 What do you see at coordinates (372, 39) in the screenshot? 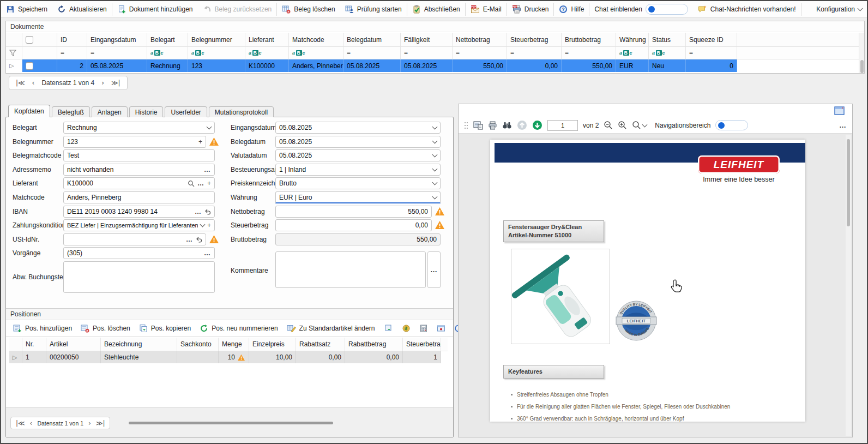
I see `header-cell: Belegdatum` at bounding box center [372, 39].